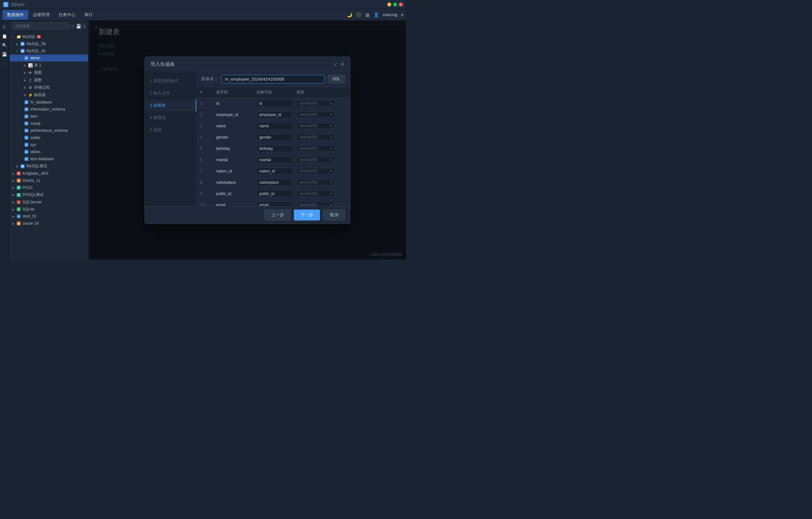 The width and height of the screenshot is (812, 519). I want to click on tree-item-mysql-db: D mysql, so click(49, 124).